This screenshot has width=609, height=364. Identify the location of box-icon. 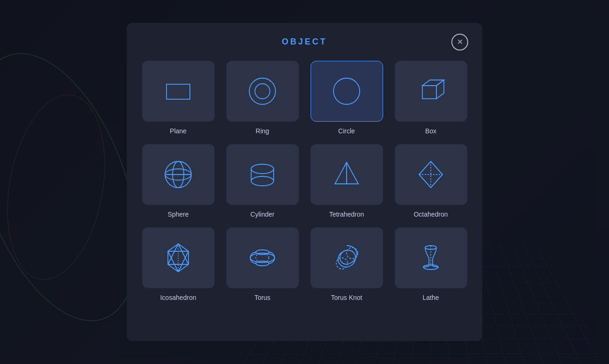
(431, 91).